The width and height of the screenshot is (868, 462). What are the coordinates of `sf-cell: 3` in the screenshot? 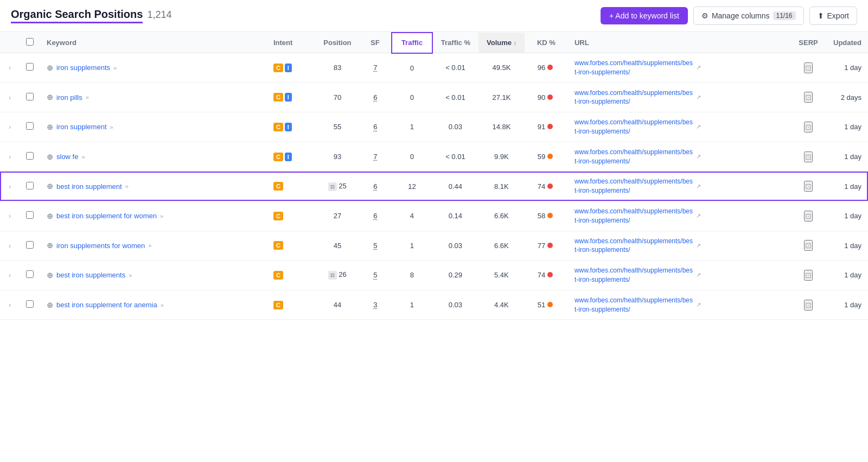 It's located at (375, 305).